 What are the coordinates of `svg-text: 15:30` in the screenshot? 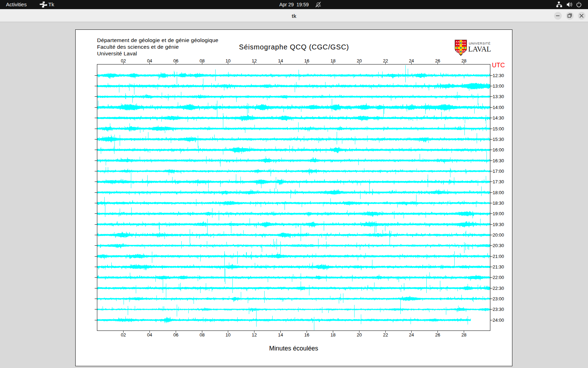 It's located at (498, 139).